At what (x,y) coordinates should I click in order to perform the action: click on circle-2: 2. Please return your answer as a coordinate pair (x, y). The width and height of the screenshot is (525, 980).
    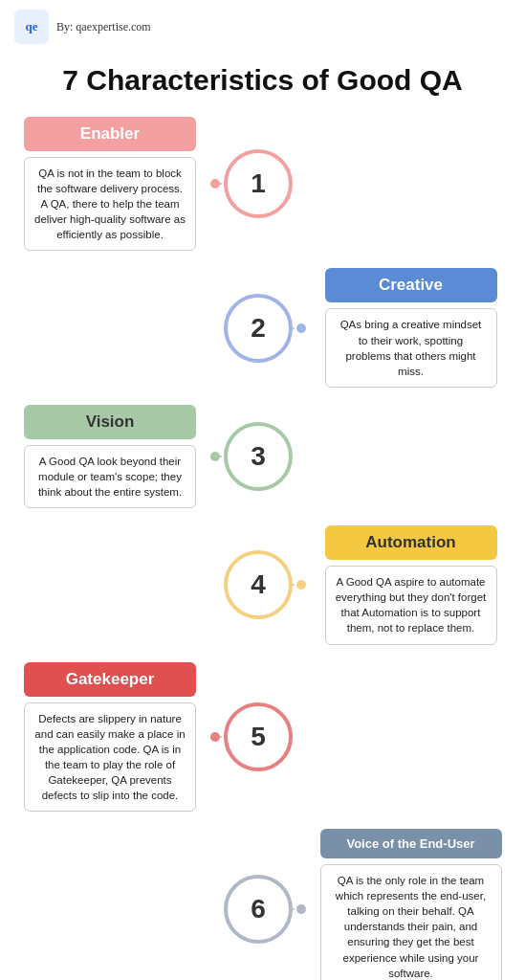
    Looking at the image, I should click on (258, 328).